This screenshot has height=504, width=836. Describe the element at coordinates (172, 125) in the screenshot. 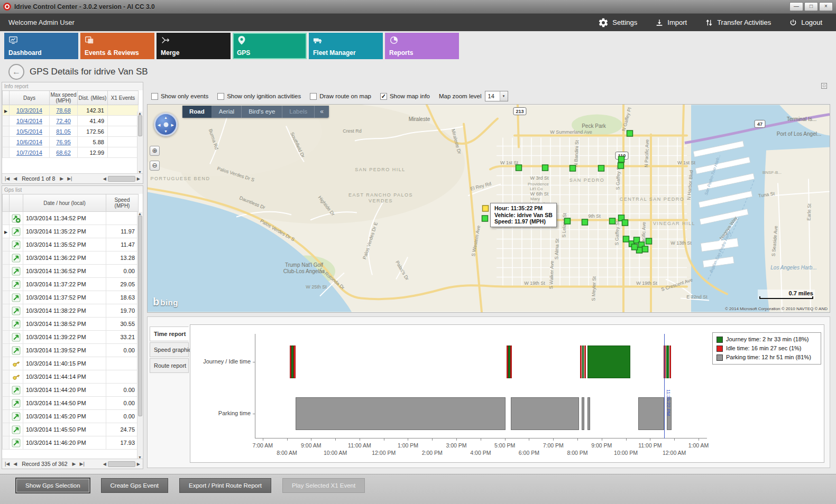

I see `pan-east-icon: ▶` at that location.